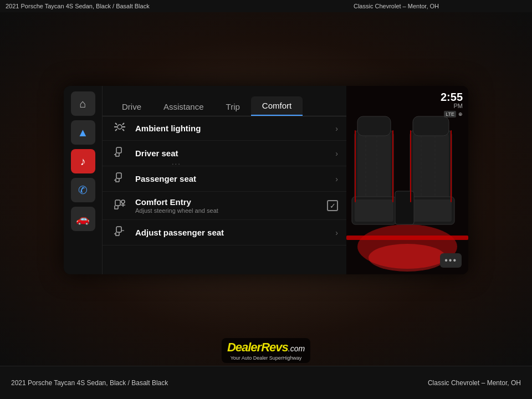  What do you see at coordinates (337, 179) in the screenshot?
I see `passenger-seat-arrow: ›` at bounding box center [337, 179].